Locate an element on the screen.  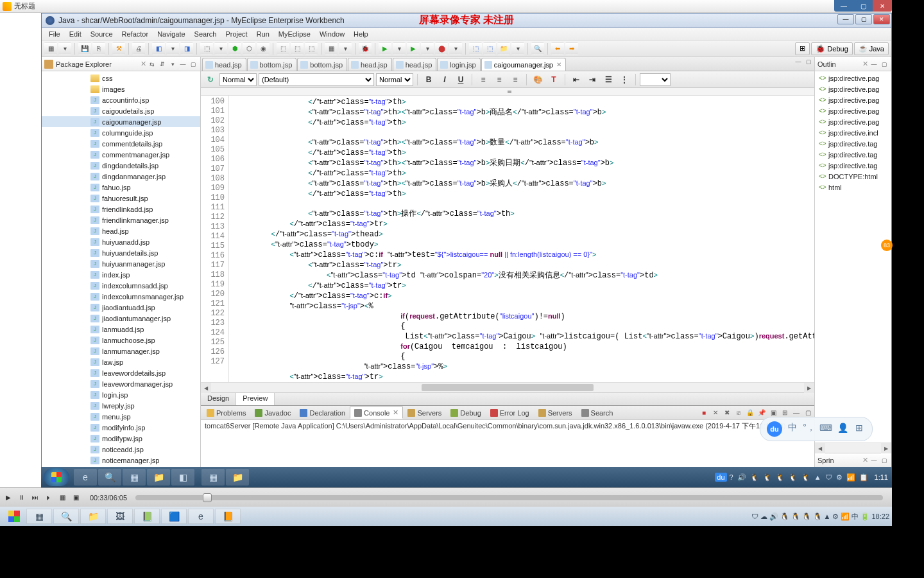
tree-item: caigoumanager.jsp is located at coordinates (121, 122).